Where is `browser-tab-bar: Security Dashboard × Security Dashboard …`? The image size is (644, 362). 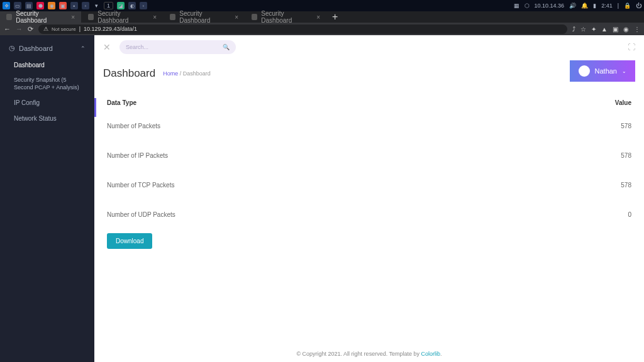
browser-tab-bar: Security Dashboard × Security Dashboard … is located at coordinates (322, 17).